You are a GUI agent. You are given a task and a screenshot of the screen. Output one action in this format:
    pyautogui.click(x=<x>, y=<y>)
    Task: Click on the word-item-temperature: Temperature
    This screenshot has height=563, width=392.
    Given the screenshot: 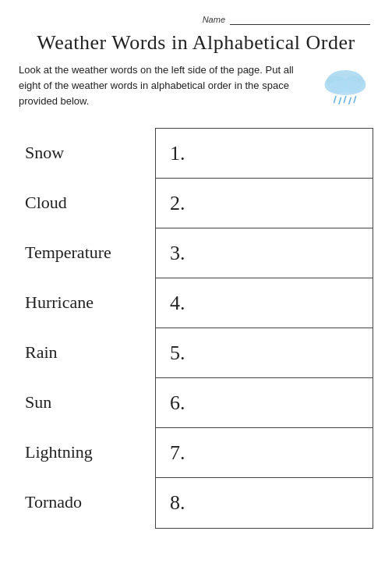 What is the action you would take?
    pyautogui.click(x=87, y=253)
    